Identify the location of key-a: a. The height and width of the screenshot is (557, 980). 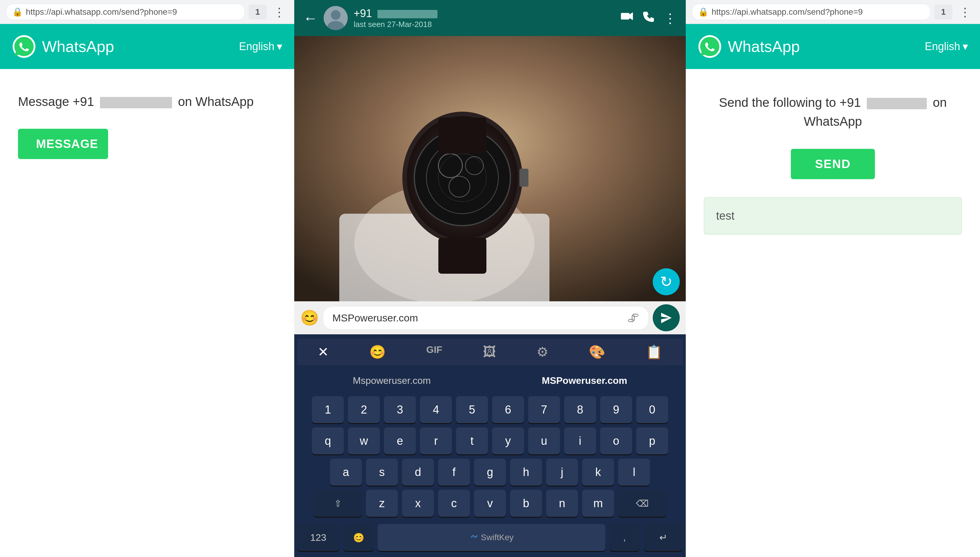
(346, 472).